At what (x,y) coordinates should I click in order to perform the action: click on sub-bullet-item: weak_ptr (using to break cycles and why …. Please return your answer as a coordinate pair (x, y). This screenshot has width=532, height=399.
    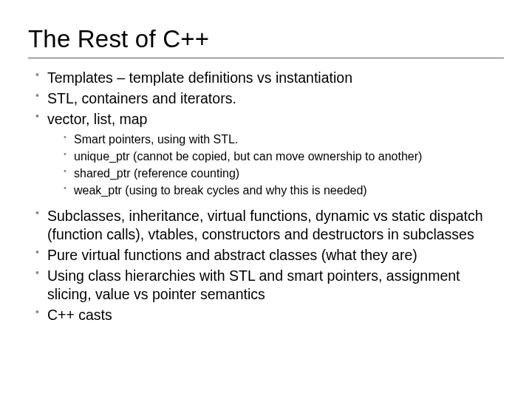
    Looking at the image, I should click on (284, 191).